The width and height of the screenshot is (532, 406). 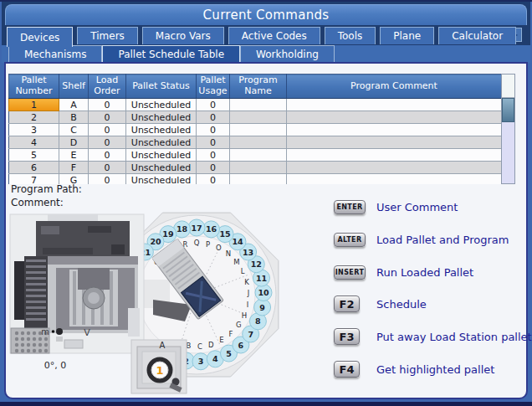 What do you see at coordinates (425, 273) in the screenshot?
I see `action-label: Run Loaded Pallet` at bounding box center [425, 273].